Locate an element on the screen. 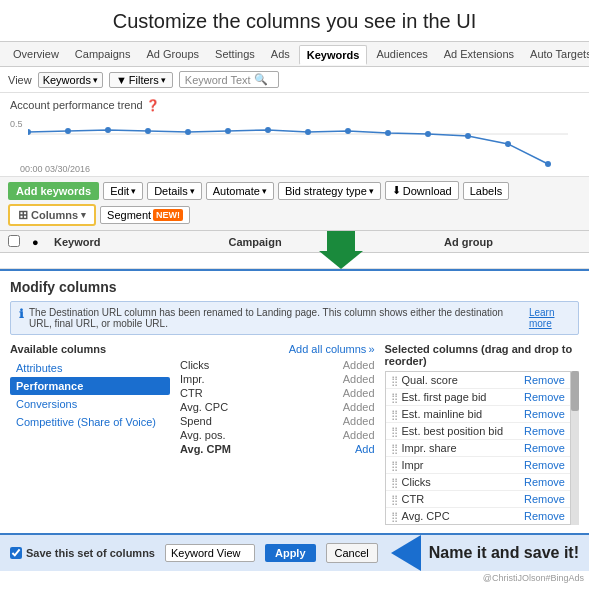  search-icon: 🔍 is located at coordinates (261, 80).